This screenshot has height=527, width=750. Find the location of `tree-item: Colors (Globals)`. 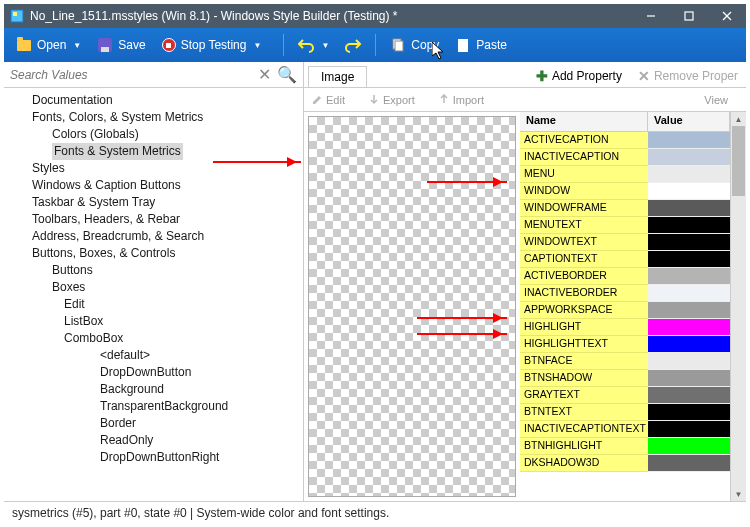

tree-item: Colors (Globals) is located at coordinates (154, 134).